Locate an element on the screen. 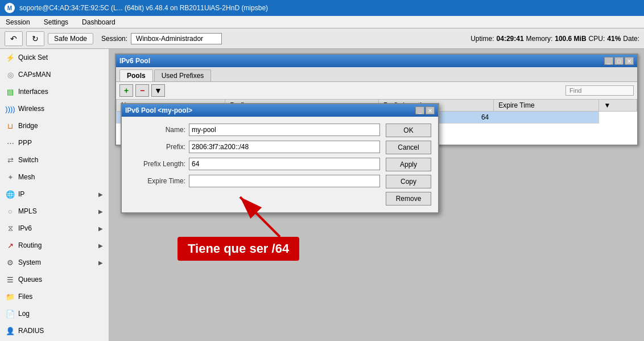  remove-button: Remove is located at coordinates (408, 199).